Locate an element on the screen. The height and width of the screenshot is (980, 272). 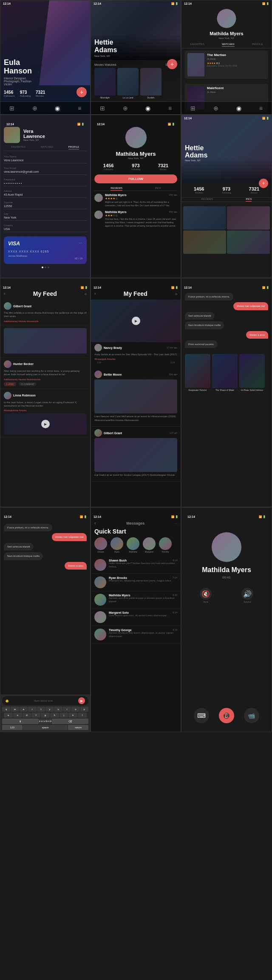
value-address: 43 Auer Rapid is located at coordinates (45, 195).